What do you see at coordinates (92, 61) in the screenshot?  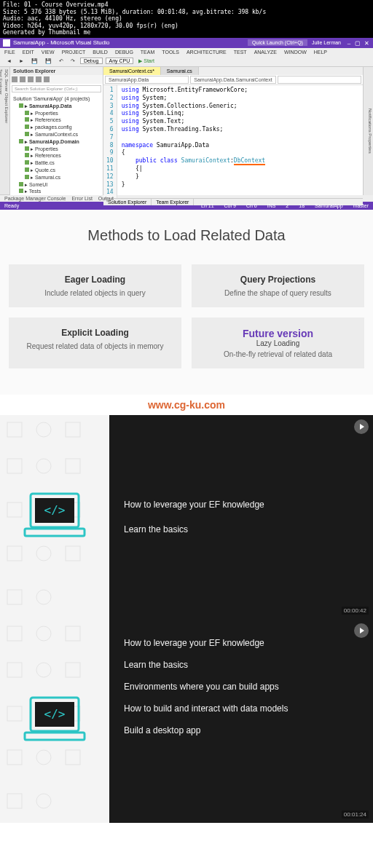 I see `config-dropdown: Debug` at bounding box center [92, 61].